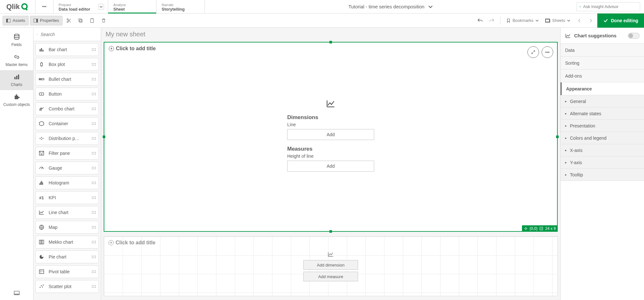  I want to click on asset-item: Filter pane, so click(67, 153).